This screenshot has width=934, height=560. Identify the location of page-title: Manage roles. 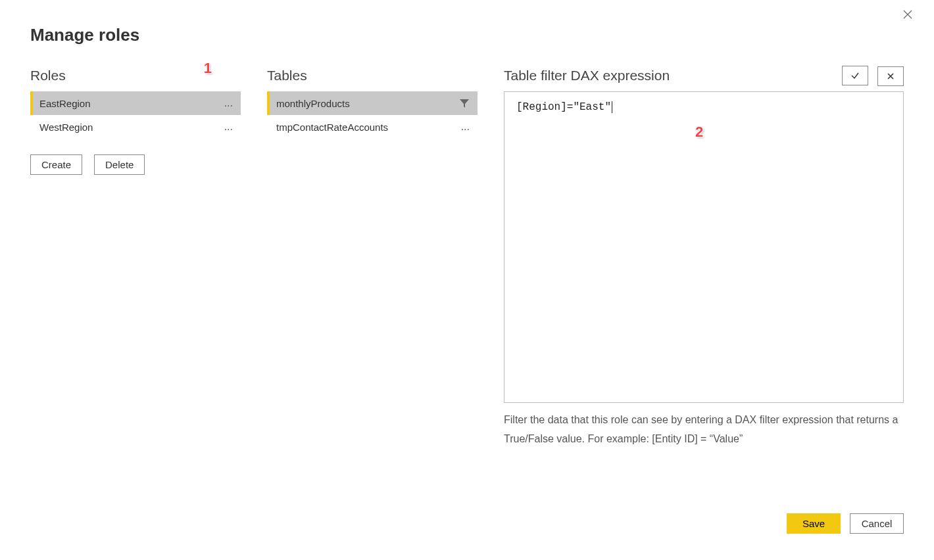
(467, 35).